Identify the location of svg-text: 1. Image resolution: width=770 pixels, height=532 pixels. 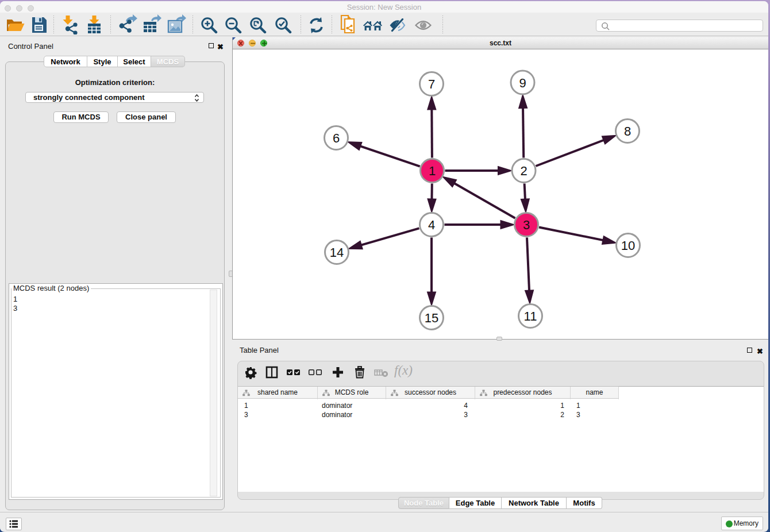
(432, 171).